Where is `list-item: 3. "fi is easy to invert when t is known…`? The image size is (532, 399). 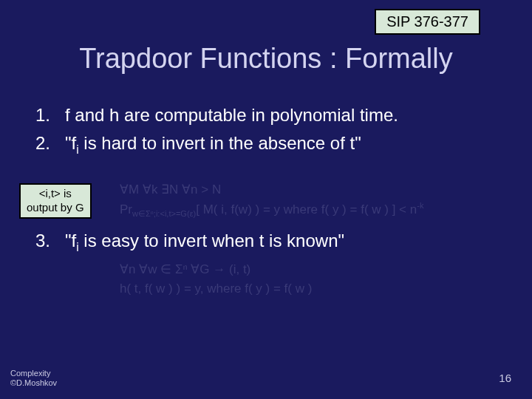 list-item: 3. "fi is easy to invert when t is known… is located at coordinates (269, 242).